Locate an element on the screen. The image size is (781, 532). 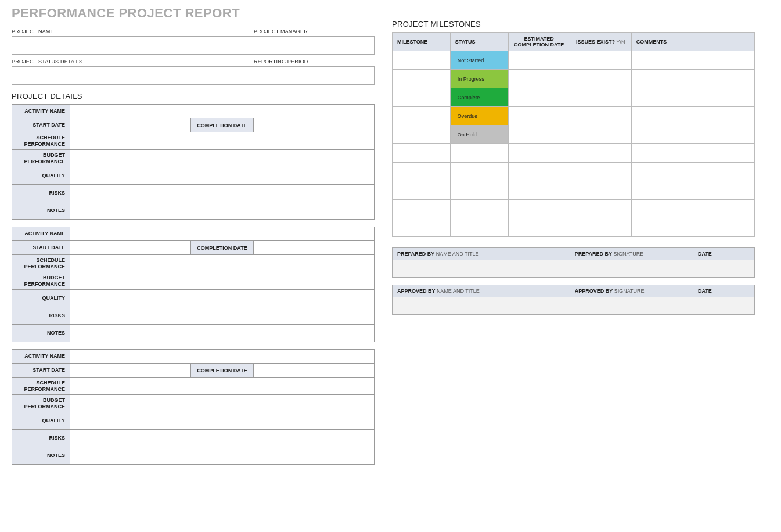
project-status-input is located at coordinates (132, 76).